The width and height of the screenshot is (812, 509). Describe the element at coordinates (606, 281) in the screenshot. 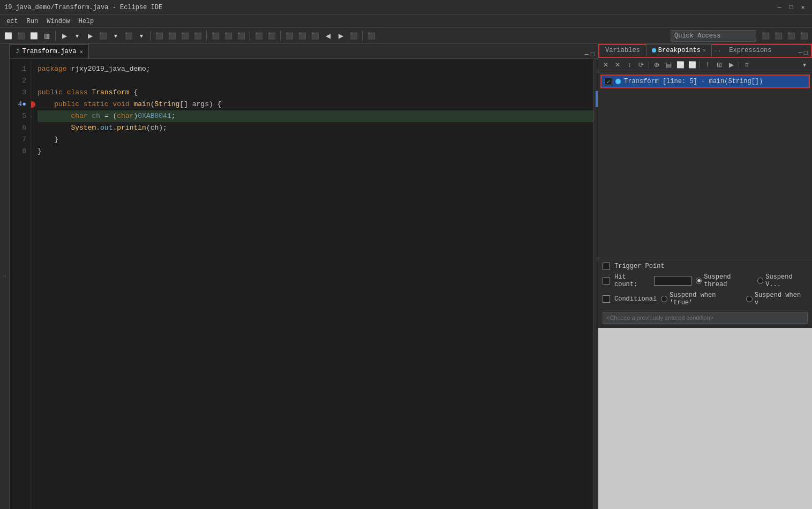

I see `hit-count-checkbox` at that location.